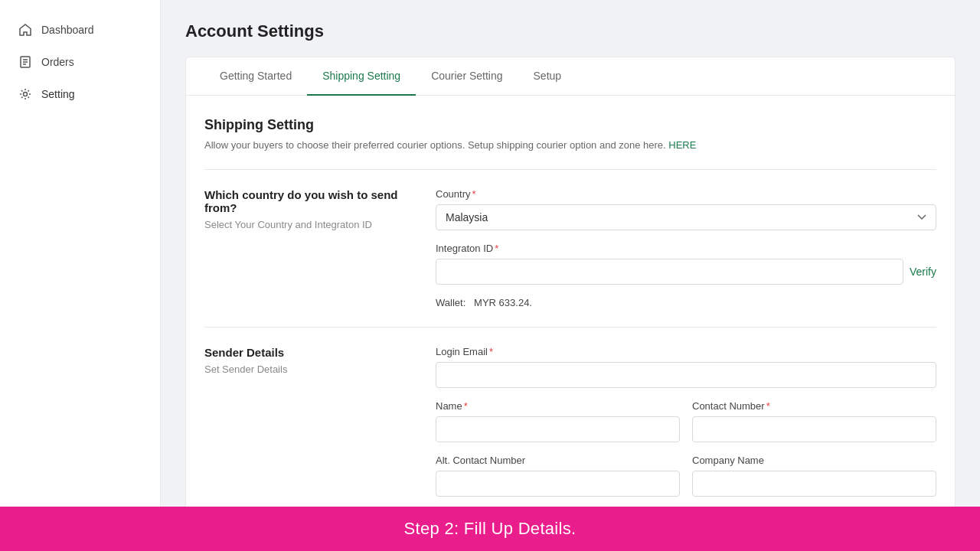  I want to click on tab-courier-setting: Courier Setting, so click(467, 77).